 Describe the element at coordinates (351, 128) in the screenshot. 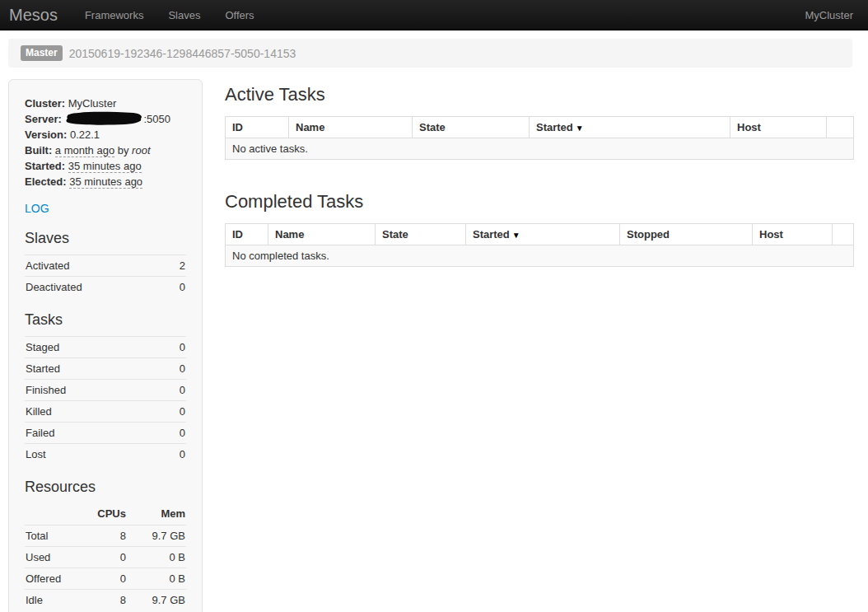

I see `active-col-name: Name` at that location.